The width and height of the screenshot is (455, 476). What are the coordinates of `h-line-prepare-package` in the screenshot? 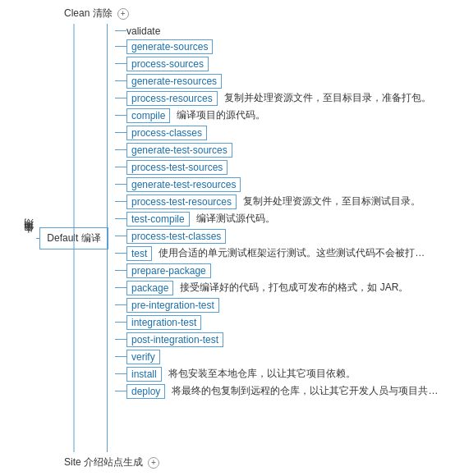 It's located at (121, 271).